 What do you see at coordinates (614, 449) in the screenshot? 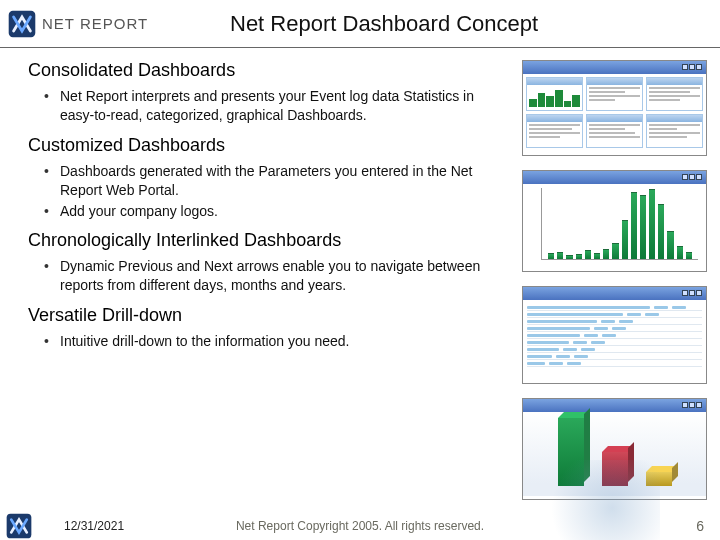
I see `bars3d-thumbnail` at bounding box center [614, 449].